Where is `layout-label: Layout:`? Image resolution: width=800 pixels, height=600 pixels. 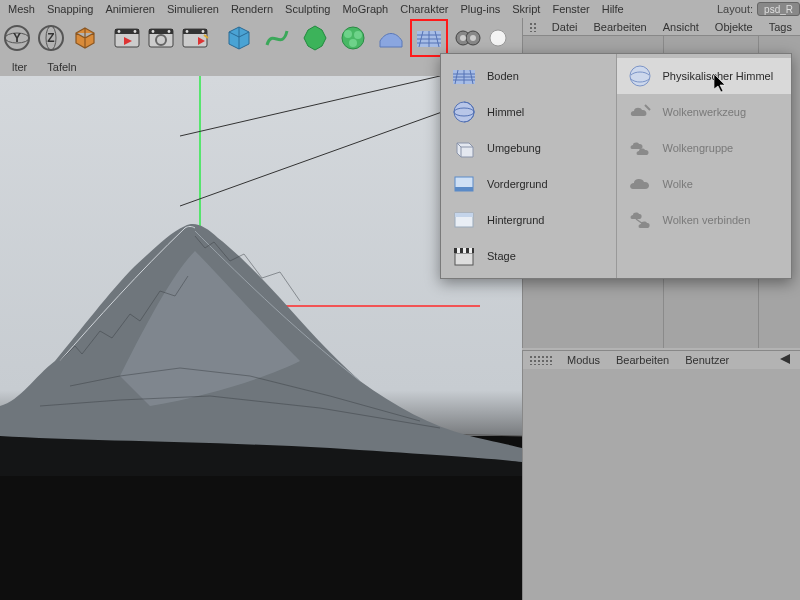
layout-label: Layout: is located at coordinates (737, 9).